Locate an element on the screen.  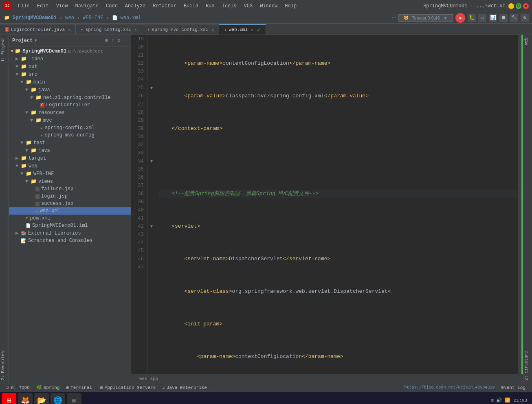
status-todo: ☑ 6: TODO is located at coordinates (18, 388).